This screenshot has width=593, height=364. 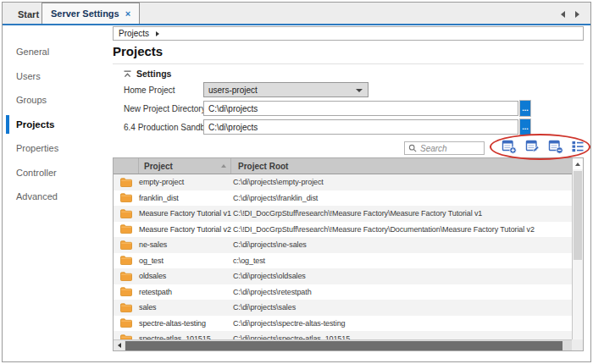 I want to click on sidebar-item-controller: Controller, so click(x=56, y=173).